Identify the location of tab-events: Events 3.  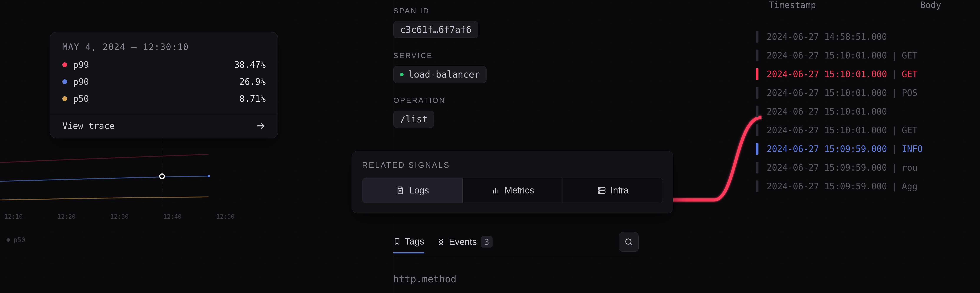
(465, 245).